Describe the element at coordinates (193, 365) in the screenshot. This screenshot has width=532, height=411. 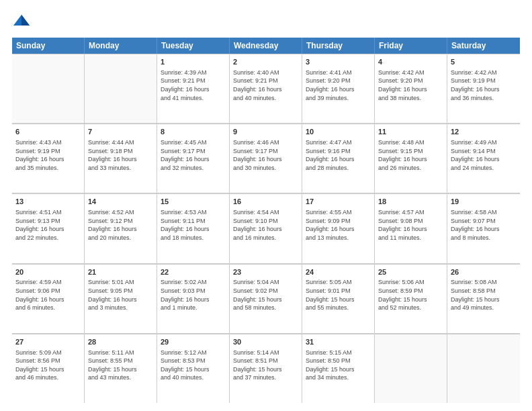
I see `day-info: Sunrise: 5:12 AM Sunset: 8:53 PM Dayligh…` at that location.